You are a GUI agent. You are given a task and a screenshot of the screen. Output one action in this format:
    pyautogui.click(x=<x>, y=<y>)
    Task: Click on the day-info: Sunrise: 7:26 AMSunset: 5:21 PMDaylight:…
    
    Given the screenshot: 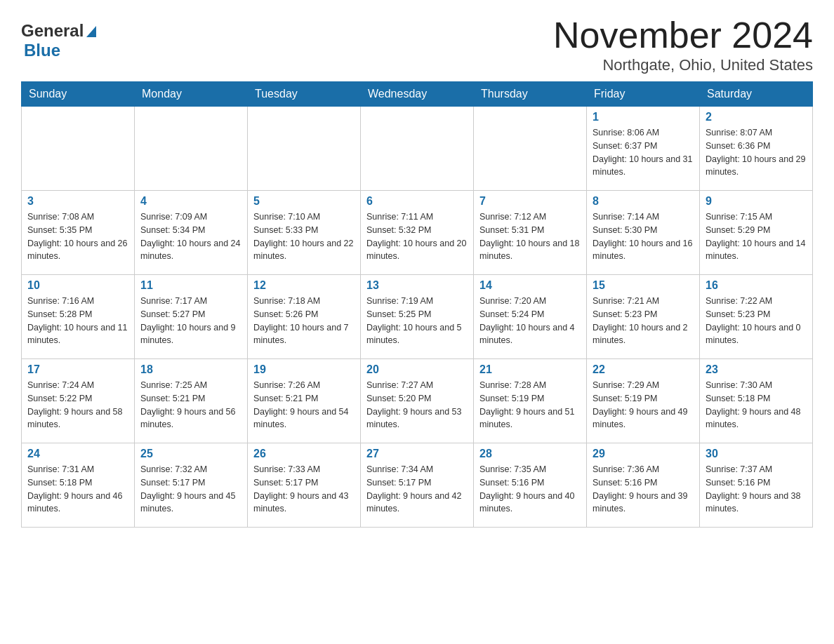 What is the action you would take?
    pyautogui.click(x=304, y=405)
    